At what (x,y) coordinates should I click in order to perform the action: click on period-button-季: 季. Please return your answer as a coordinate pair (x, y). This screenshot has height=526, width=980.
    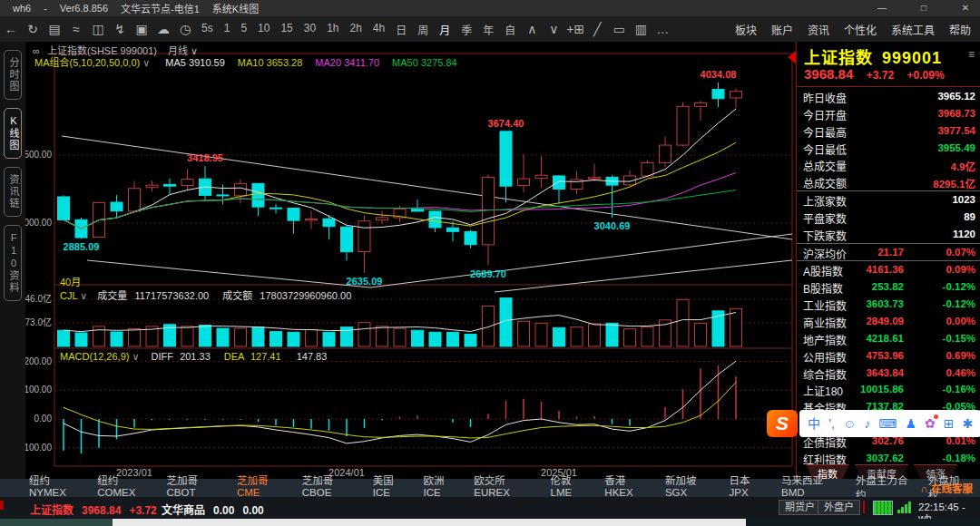
    Looking at the image, I should click on (466, 29).